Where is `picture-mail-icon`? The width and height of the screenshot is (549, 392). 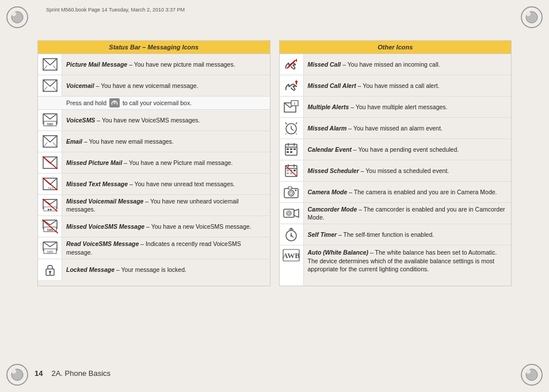
picture-mail-icon is located at coordinates (50, 64).